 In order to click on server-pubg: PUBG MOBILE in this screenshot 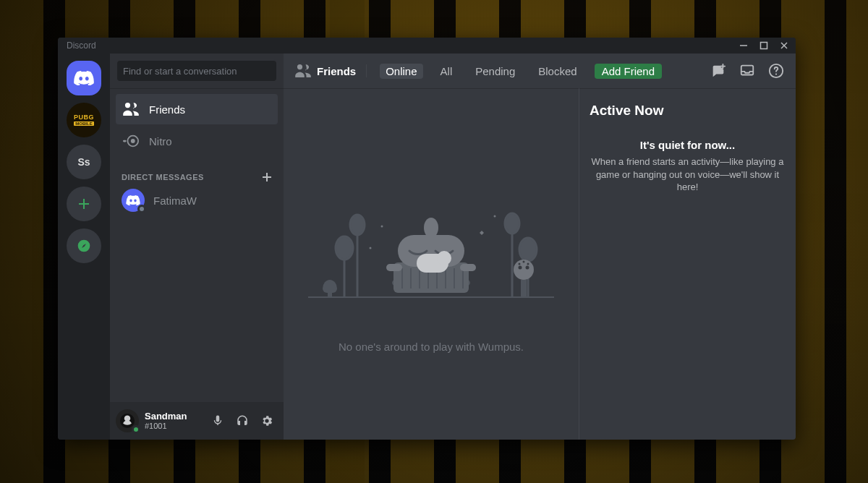, I will do `click(84, 120)`.